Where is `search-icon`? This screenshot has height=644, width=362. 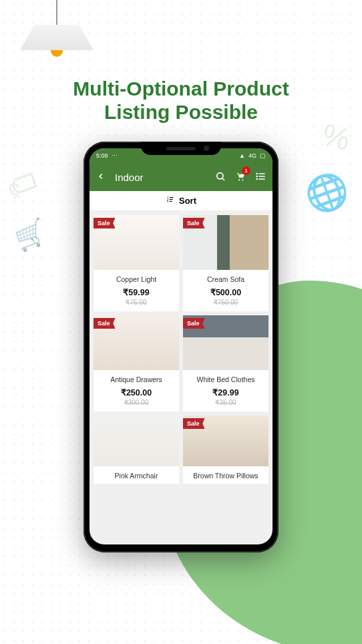
search-icon is located at coordinates (220, 178).